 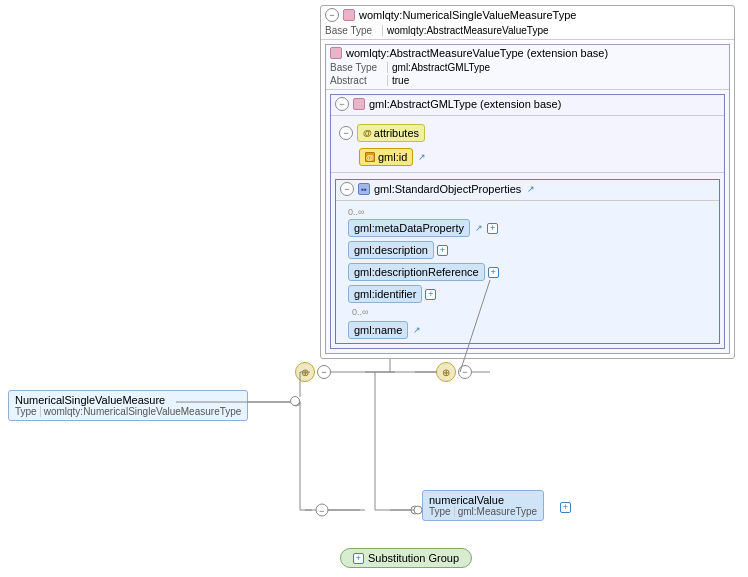 I want to click on std-obj-header: − ▪▪ gml:StandardObjectProperties ↗, so click(x=528, y=189).